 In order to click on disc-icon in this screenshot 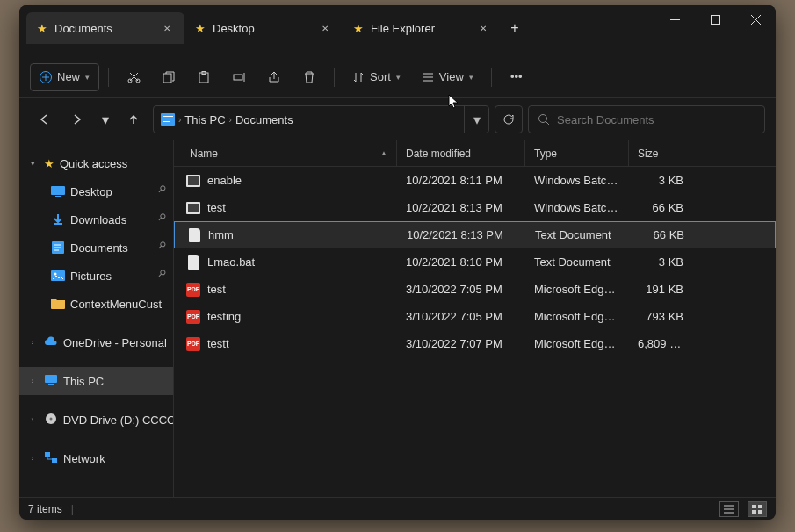, I will do `click(51, 420)`.